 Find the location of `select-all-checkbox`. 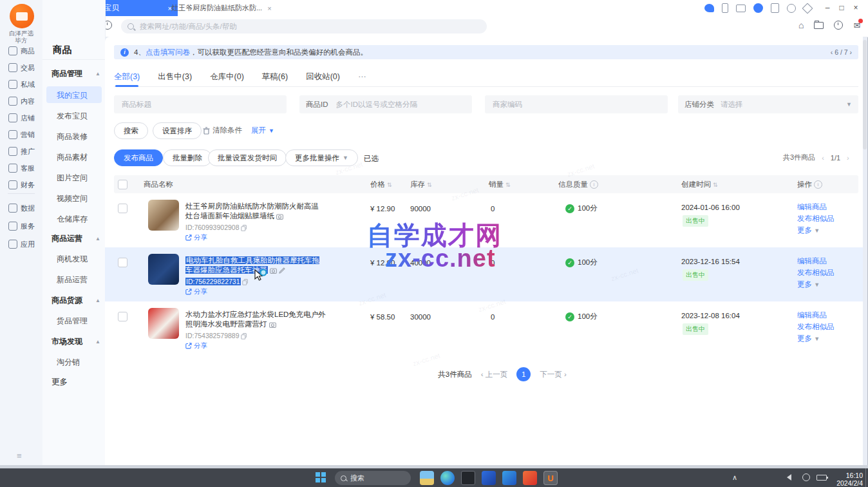

select-all-checkbox is located at coordinates (122, 184).